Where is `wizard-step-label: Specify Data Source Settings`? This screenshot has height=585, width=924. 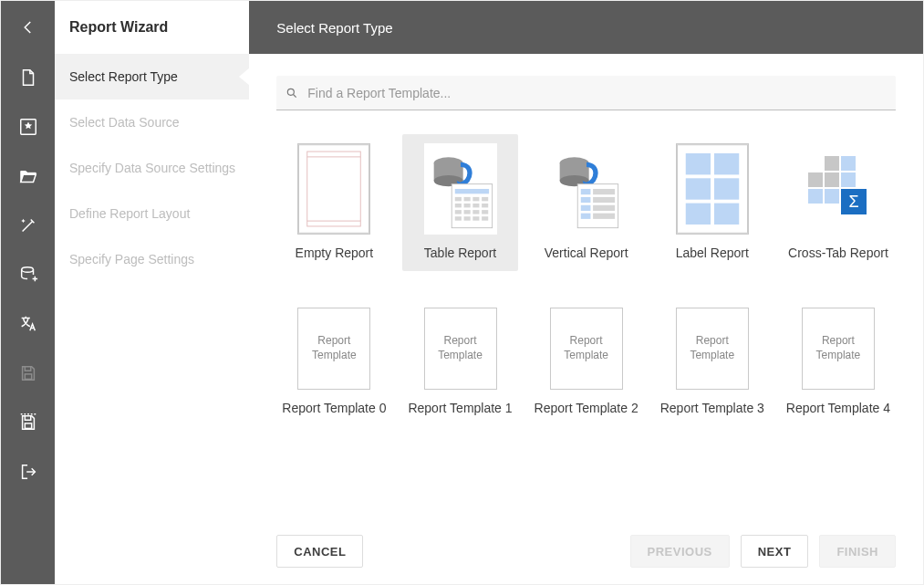 wizard-step-label: Specify Data Source Settings is located at coordinates (152, 168).